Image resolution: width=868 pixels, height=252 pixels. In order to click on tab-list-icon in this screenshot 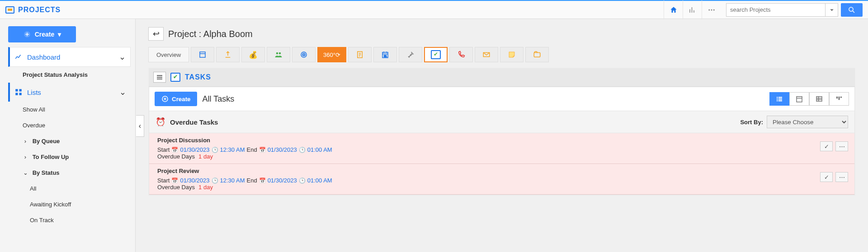, I will do `click(203, 55)`.